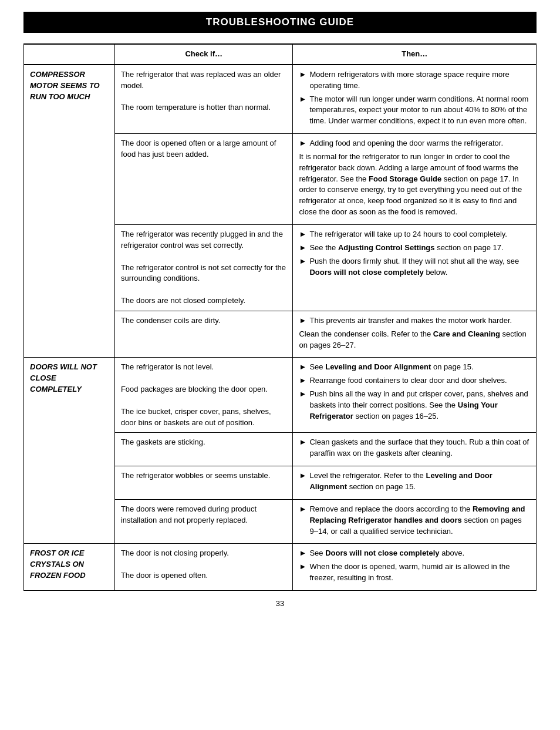 The width and height of the screenshot is (560, 730). What do you see at coordinates (69, 451) in the screenshot?
I see `issue-cell: DOORS WILL NOT CLOSE COMPLETELY` at bounding box center [69, 451].